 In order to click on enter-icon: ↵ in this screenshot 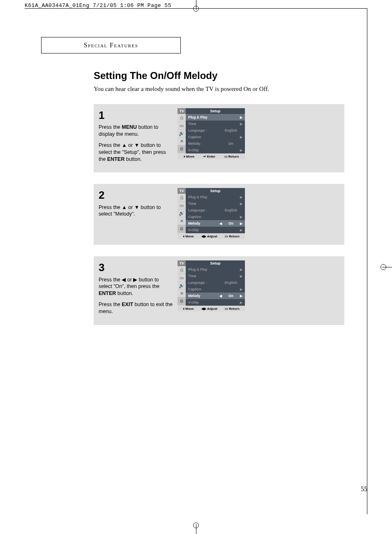, I will do `click(205, 156)`.